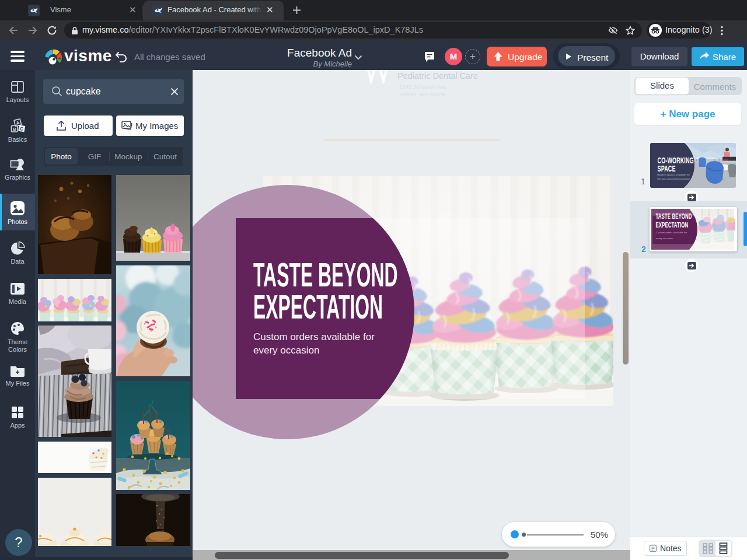 The height and width of the screenshot is (560, 747). I want to click on svg-text: SPACE, so click(666, 169).